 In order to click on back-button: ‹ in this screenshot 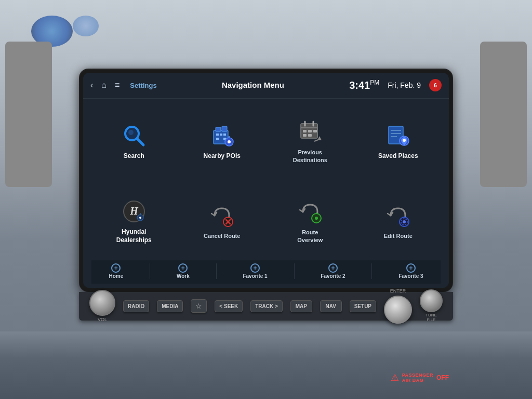, I will do `click(91, 85)`.